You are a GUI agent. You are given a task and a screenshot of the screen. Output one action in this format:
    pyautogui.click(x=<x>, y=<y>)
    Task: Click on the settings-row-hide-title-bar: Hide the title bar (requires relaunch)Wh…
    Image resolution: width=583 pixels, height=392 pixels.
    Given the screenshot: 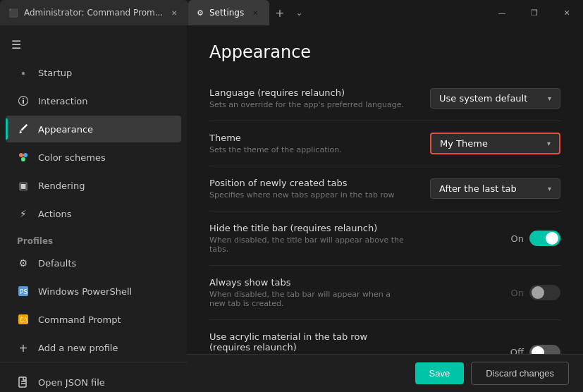 What is the action you would take?
    pyautogui.click(x=385, y=238)
    